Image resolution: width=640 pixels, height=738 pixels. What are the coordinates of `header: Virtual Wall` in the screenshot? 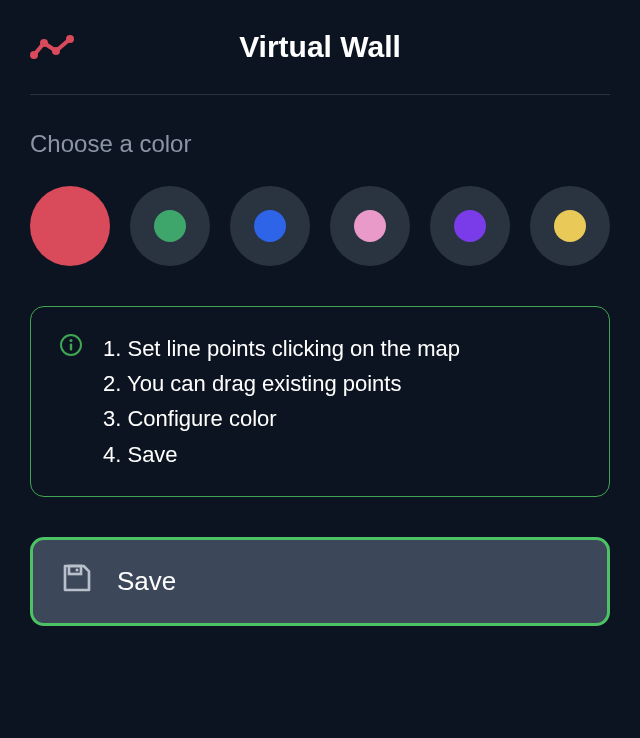 It's located at (320, 62).